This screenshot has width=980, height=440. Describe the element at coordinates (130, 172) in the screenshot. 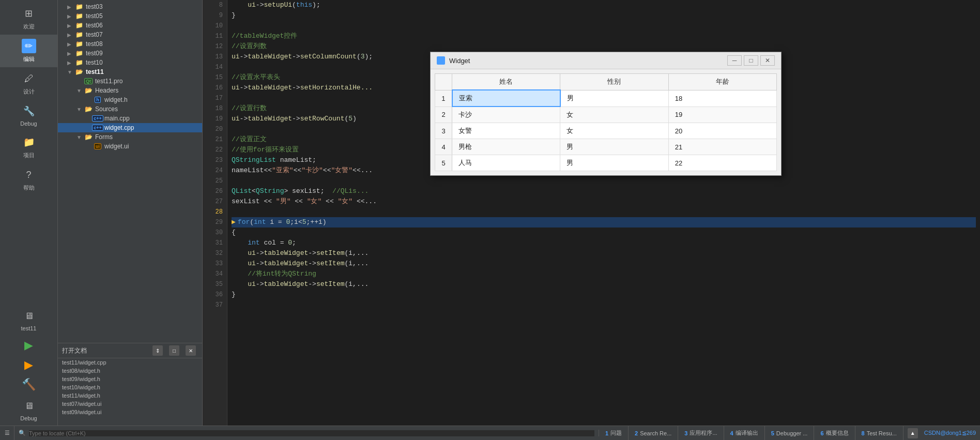

I see `tree-content: ▶ 📁 test03 ▶ 📁 test05 ▶ 📁 test06 ▶ 📁 tes…` at that location.